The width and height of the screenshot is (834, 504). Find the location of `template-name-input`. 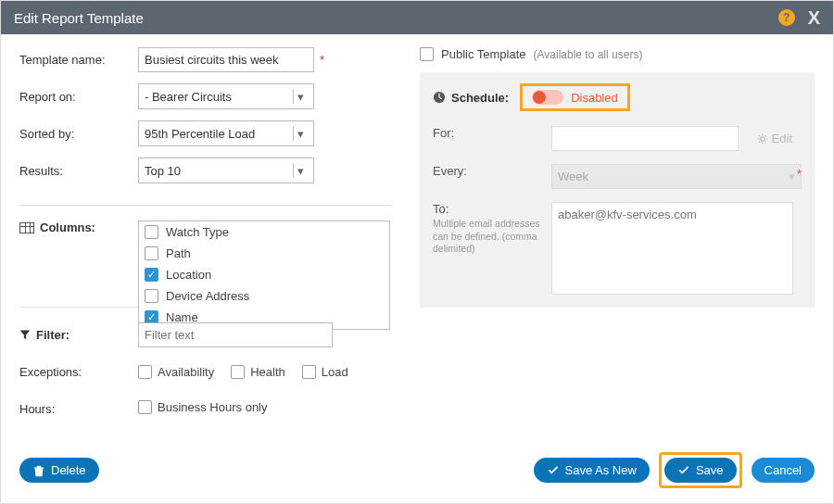

template-name-input is located at coordinates (226, 59).